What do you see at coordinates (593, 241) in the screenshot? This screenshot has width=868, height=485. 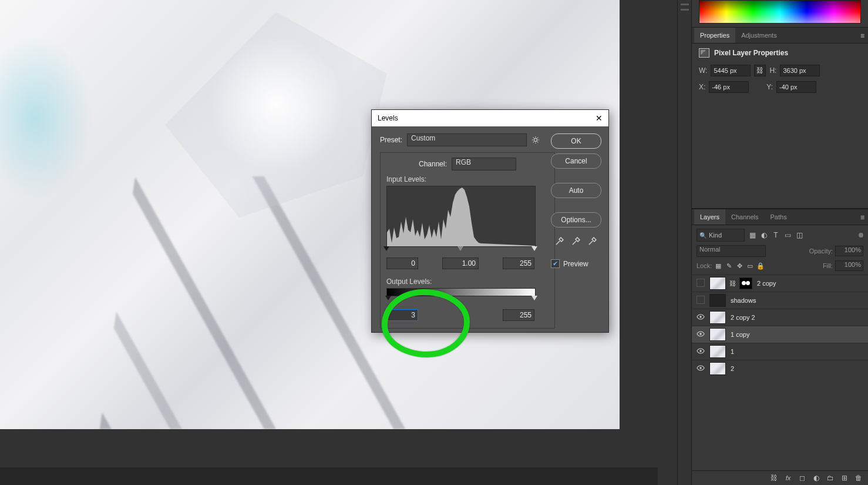 I see `eyedropper-white-icon` at bounding box center [593, 241].